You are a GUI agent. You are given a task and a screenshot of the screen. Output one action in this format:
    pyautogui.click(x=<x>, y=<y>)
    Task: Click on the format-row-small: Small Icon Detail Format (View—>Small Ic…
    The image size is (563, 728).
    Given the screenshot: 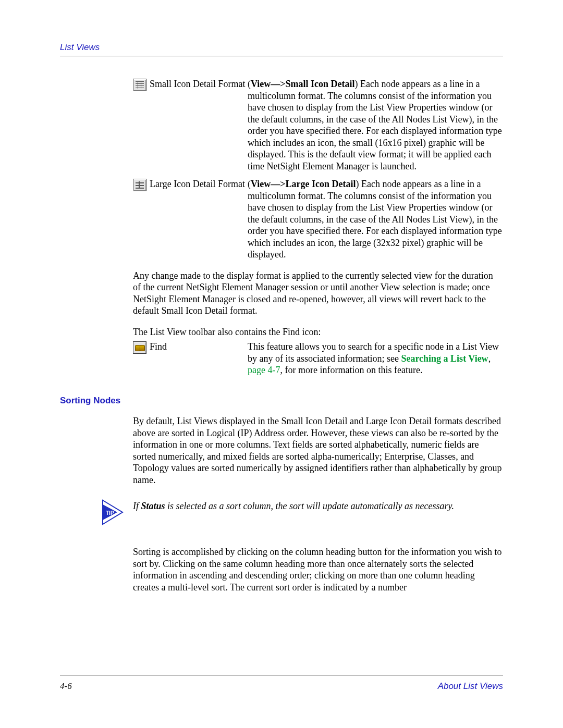 What is the action you would take?
    pyautogui.click(x=318, y=125)
    